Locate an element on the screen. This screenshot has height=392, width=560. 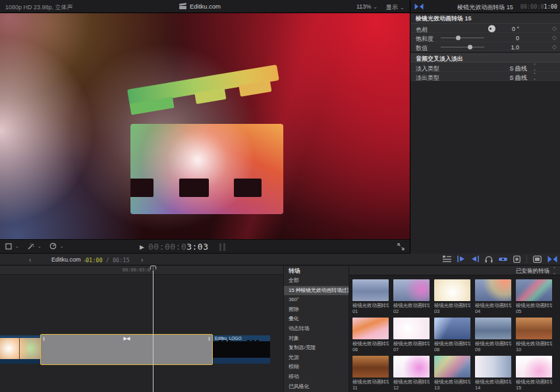
selected-transition-clip: ∥ ▶◀ ∥ is located at coordinates (126, 349).